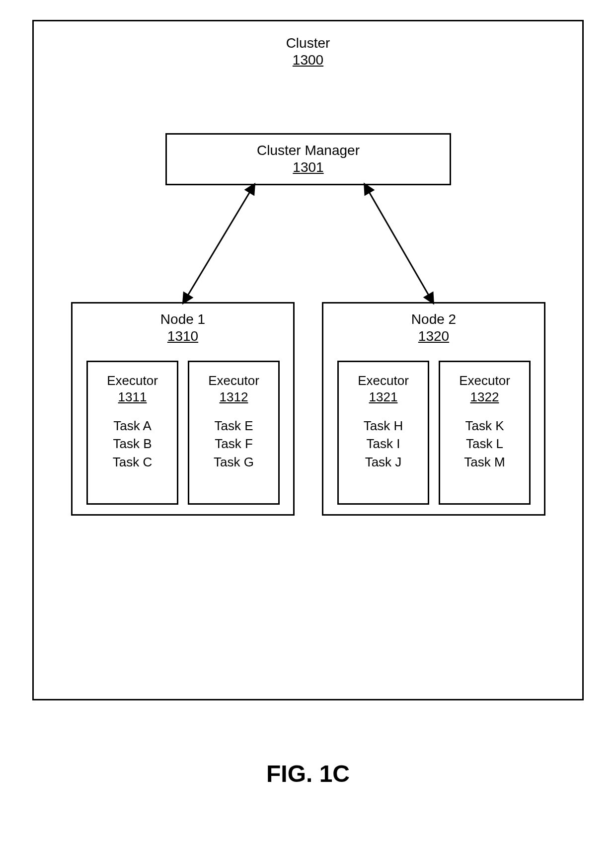 This screenshot has width=616, height=843. What do you see at coordinates (384, 397) in the screenshot?
I see `executor-number: 1321` at bounding box center [384, 397].